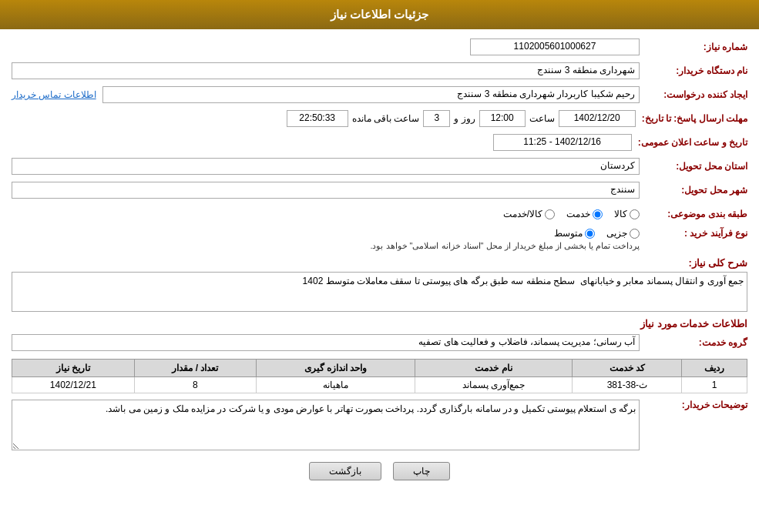 The image size is (759, 532). What do you see at coordinates (694, 71) in the screenshot?
I see `buyer-label: نام دستگاه خریدار:` at bounding box center [694, 71].